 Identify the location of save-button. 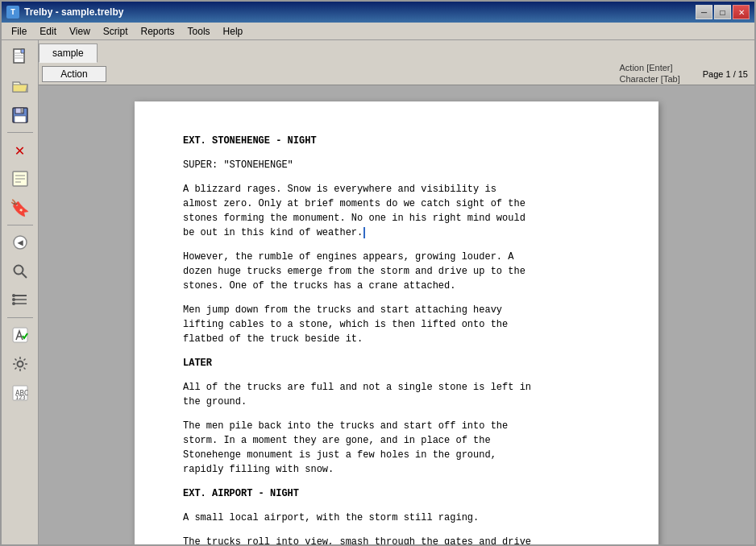
(20, 115).